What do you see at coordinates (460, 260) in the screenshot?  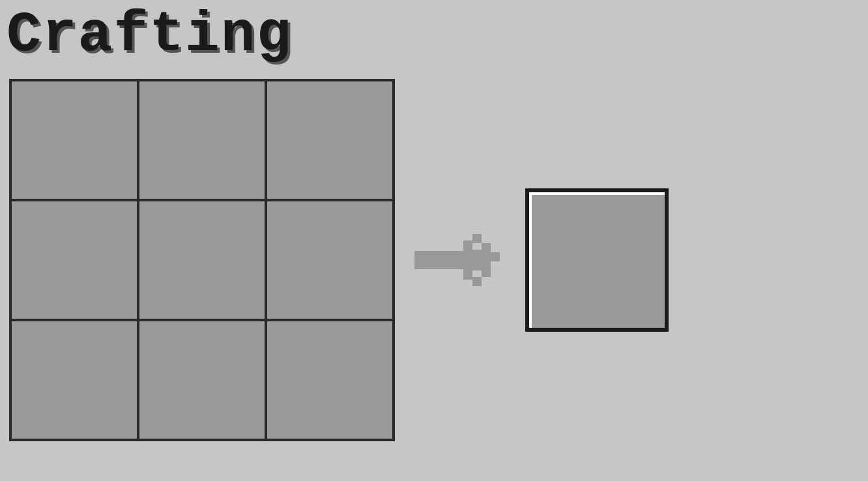 I see `crafting-arrow-icon` at bounding box center [460, 260].